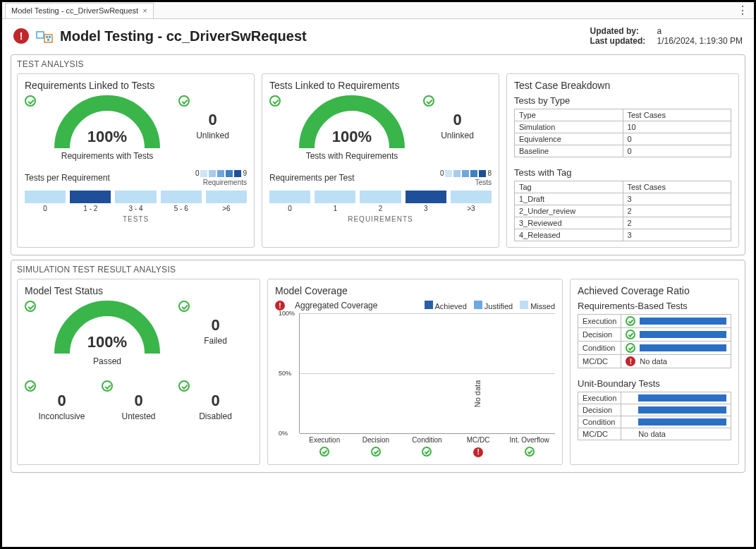 The height and width of the screenshot is (549, 756). I want to click on tab-bar: Model Testing - cc_DriverSwRequest × ⋮, so click(378, 11).